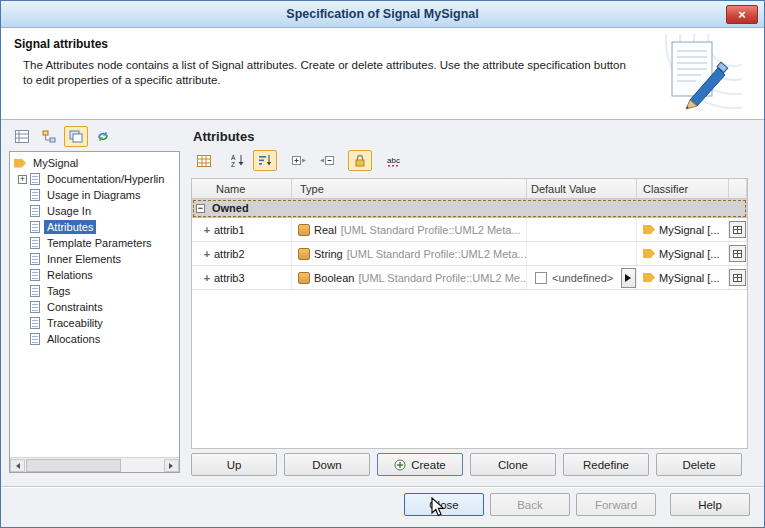  Describe the element at coordinates (22, 180) in the screenshot. I see `expand-box-icon: +` at that location.